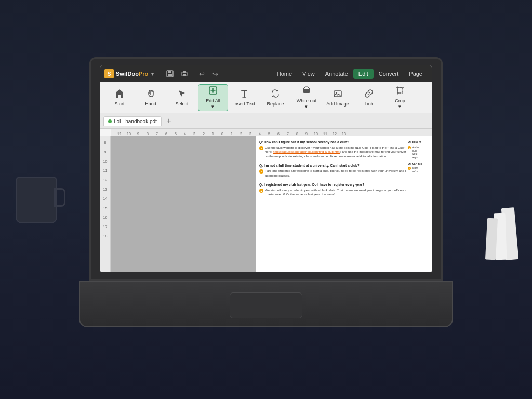 This screenshot has height=399, width=532. I want to click on app-logo-icon: S, so click(109, 74).